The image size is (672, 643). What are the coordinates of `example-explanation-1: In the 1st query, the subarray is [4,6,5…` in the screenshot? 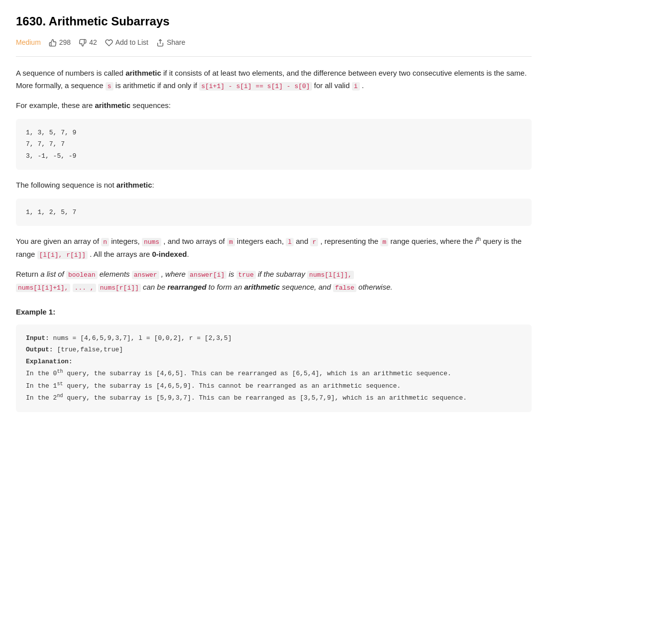 It's located at (274, 386).